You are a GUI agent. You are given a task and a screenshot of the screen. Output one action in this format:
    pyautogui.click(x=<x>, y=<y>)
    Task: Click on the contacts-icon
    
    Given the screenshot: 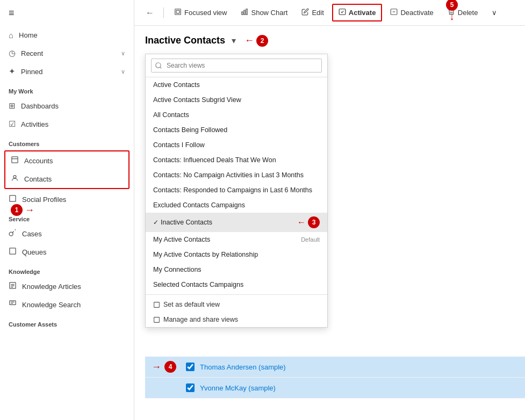 What is the action you would take?
    pyautogui.click(x=15, y=179)
    